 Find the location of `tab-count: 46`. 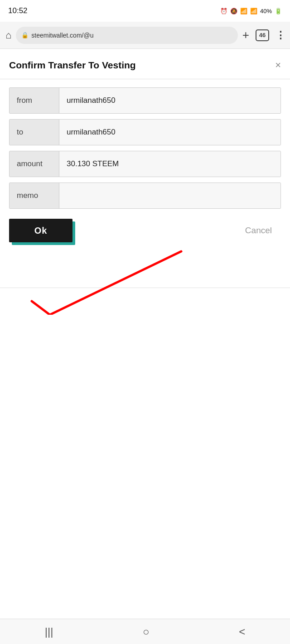

tab-count: 46 is located at coordinates (262, 35).